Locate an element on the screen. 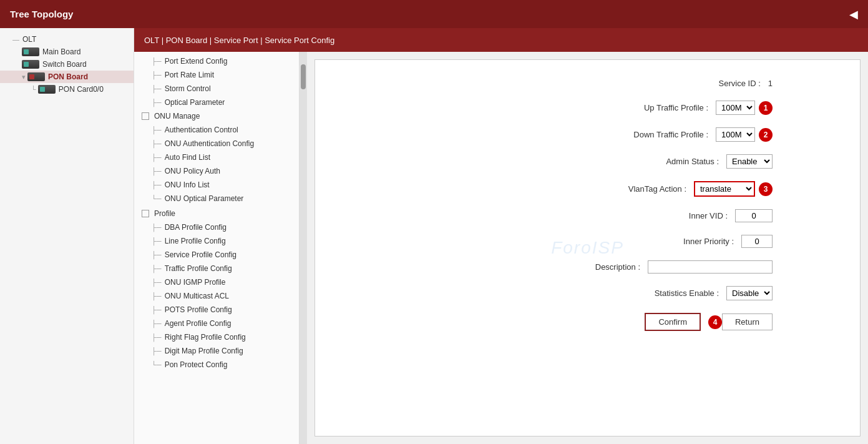 The image size is (868, 444). stats-enable-label: Statistics Enable : is located at coordinates (669, 294).